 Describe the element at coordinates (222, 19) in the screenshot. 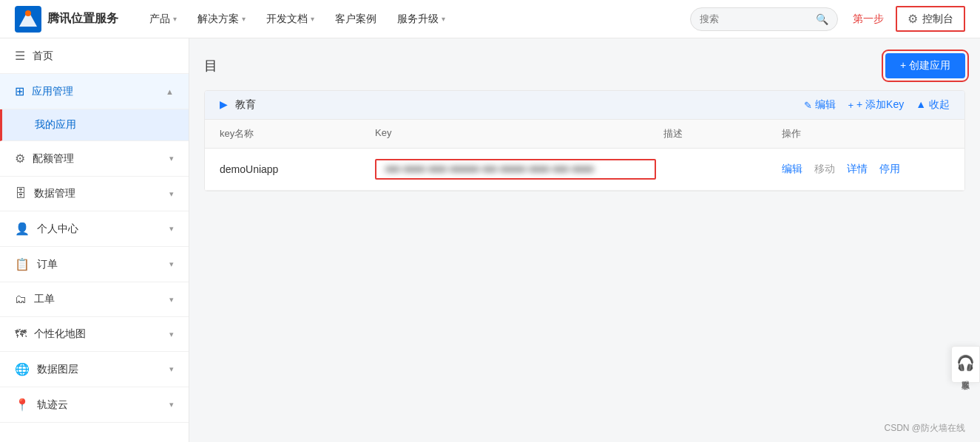

I see `nav-solution: 解决方案 ▾` at that location.